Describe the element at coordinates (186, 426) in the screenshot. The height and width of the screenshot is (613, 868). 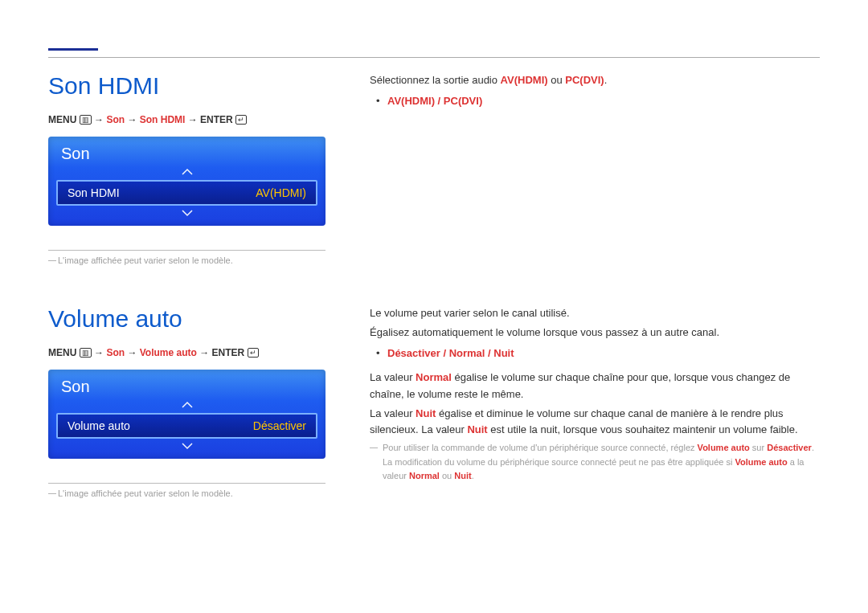
I see `osd-selected-row: Volume auto Désactiver` at that location.